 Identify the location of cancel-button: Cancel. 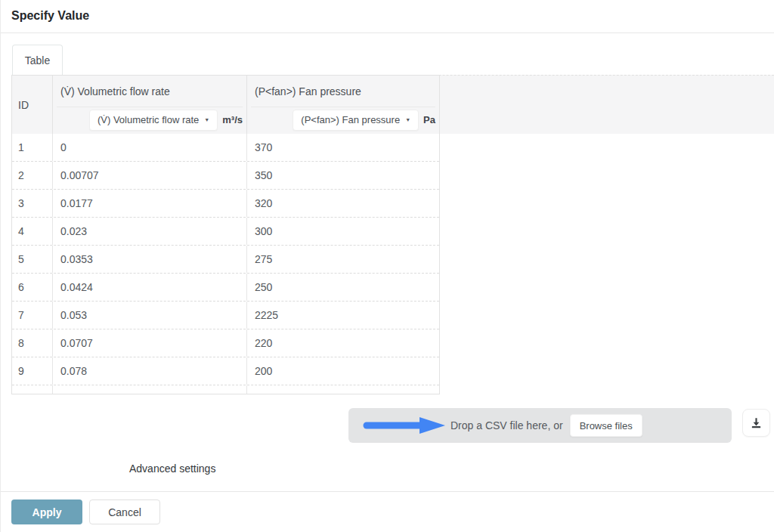
(125, 512).